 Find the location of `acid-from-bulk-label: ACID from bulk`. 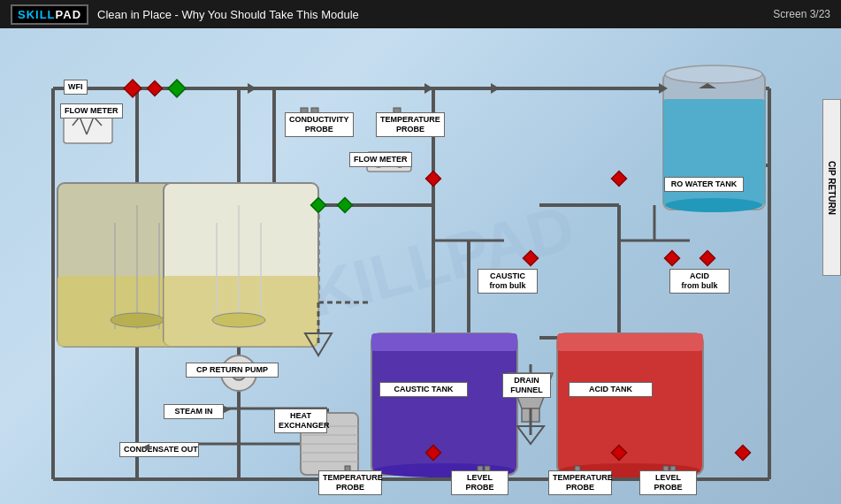

acid-from-bulk-label: ACID from bulk is located at coordinates (700, 281).